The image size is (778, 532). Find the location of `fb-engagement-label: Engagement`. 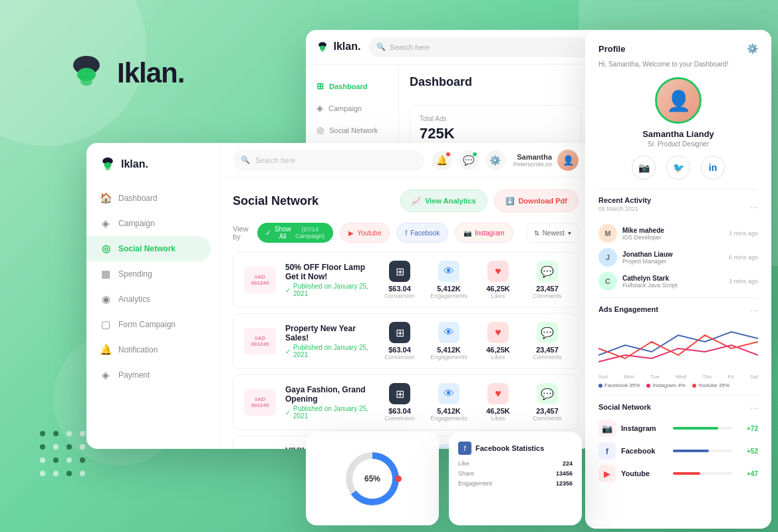

fb-engagement-label: Engagement is located at coordinates (475, 483).